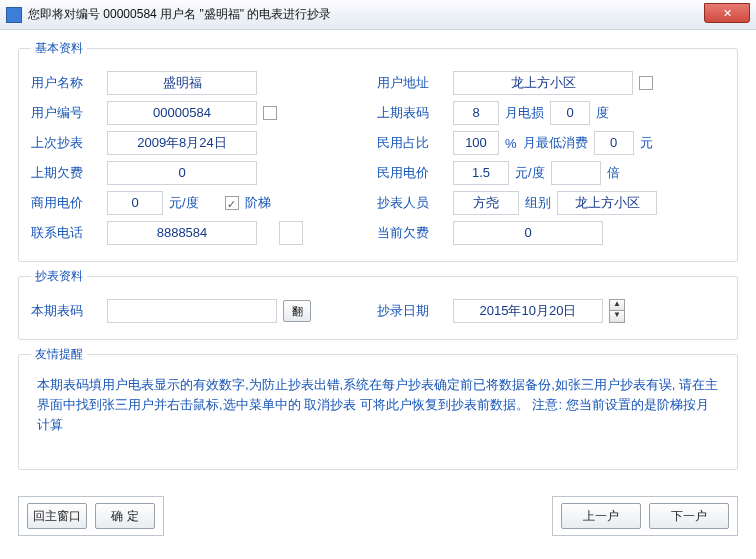 The width and height of the screenshot is (756, 559). I want to click on titlebar: 您即将对编号 00000584 用户名 "盛明福" 的电表进行抄录 ✕, so click(378, 15).